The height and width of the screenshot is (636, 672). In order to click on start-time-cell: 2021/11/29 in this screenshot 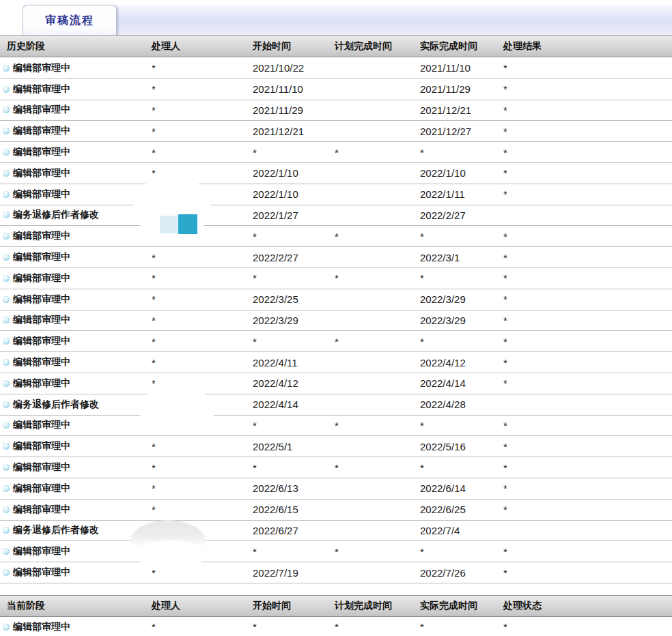, I will do `click(294, 111)`.